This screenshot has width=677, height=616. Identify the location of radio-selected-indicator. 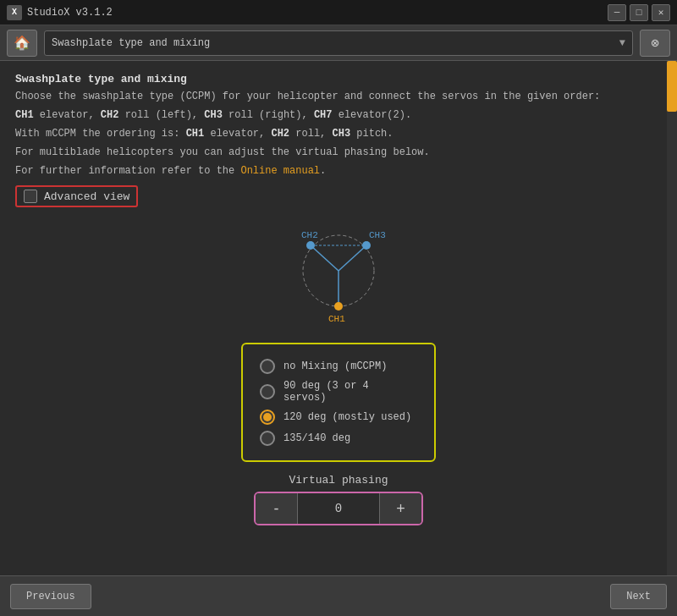
(267, 417).